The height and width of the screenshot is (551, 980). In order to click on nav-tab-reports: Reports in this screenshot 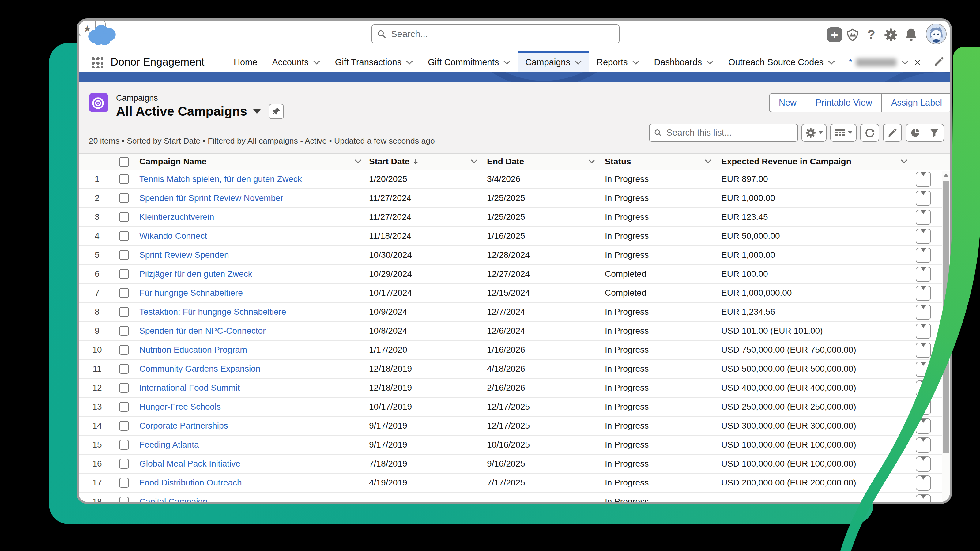, I will do `click(618, 61)`.